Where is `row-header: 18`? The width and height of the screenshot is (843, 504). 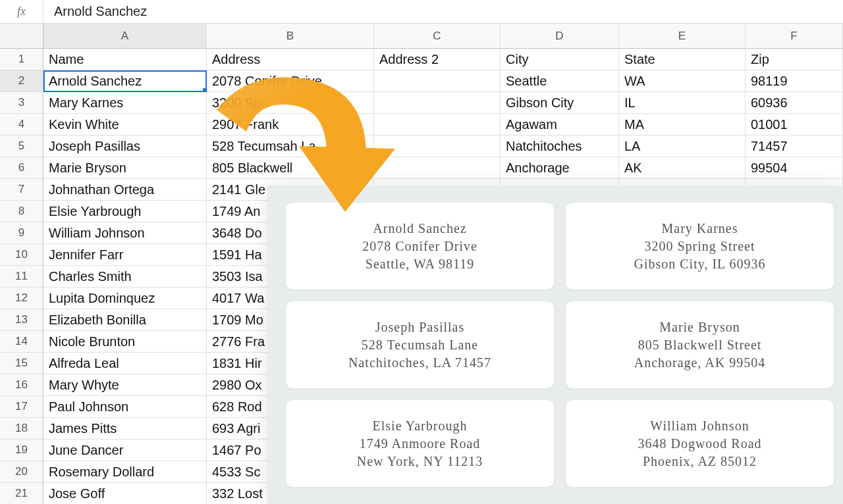 row-header: 18 is located at coordinates (22, 429).